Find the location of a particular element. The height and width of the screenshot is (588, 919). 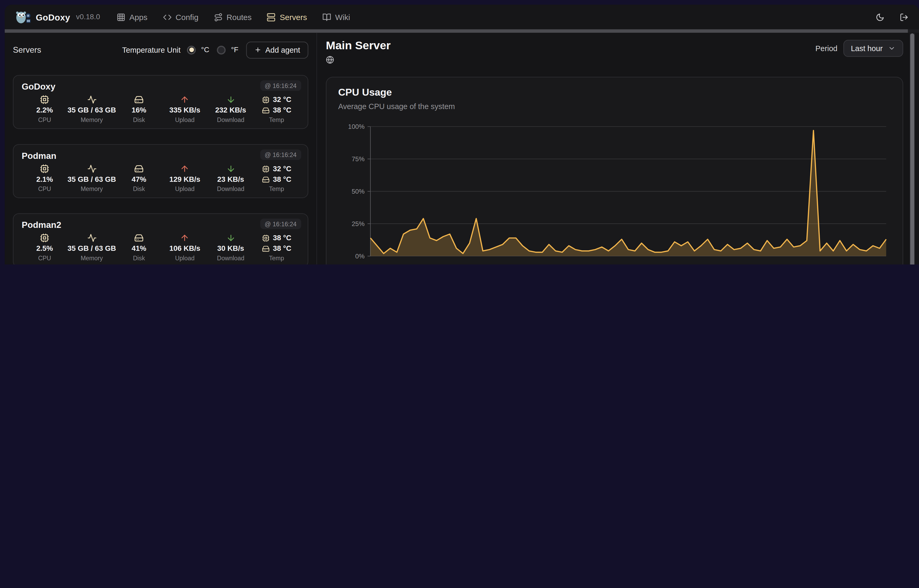

svg-text: 01:21 AM is located at coordinates (838, 264).